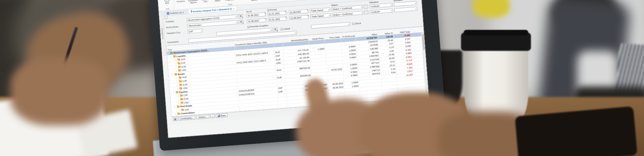 The height and width of the screenshot is (156, 644). What do you see at coordinates (424, 42) in the screenshot?
I see `scrollbar-thumb` at bounding box center [424, 42].